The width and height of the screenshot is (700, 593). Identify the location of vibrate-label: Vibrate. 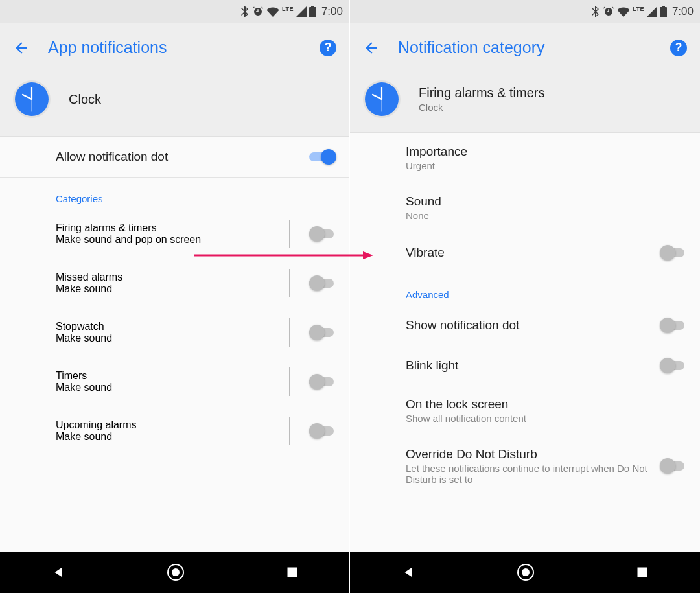
(533, 253).